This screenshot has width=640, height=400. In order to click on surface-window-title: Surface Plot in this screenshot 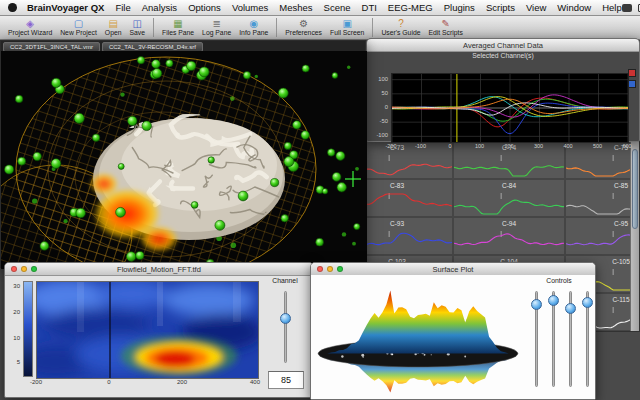, I will do `click(454, 270)`.